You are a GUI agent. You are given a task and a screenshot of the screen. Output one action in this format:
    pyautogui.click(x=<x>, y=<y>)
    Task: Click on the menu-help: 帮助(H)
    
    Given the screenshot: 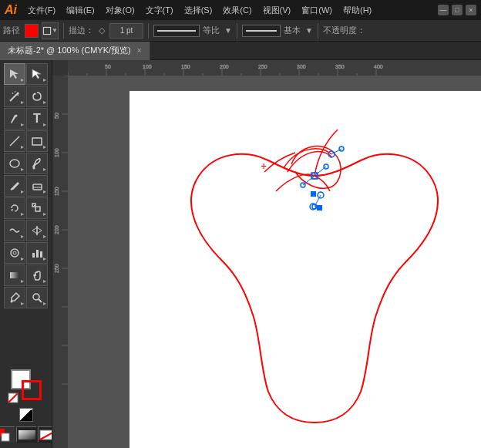 What is the action you would take?
    pyautogui.click(x=358, y=11)
    